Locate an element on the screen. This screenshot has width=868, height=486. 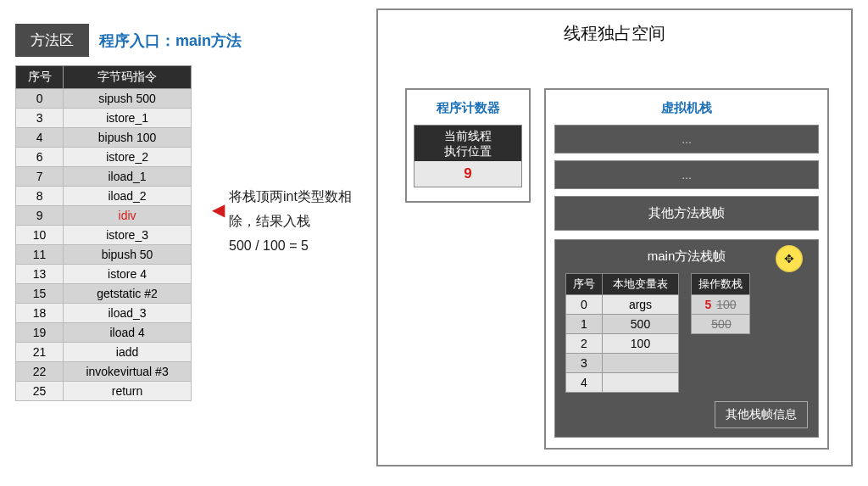
col-instr: 字节码指令 is located at coordinates (127, 78).